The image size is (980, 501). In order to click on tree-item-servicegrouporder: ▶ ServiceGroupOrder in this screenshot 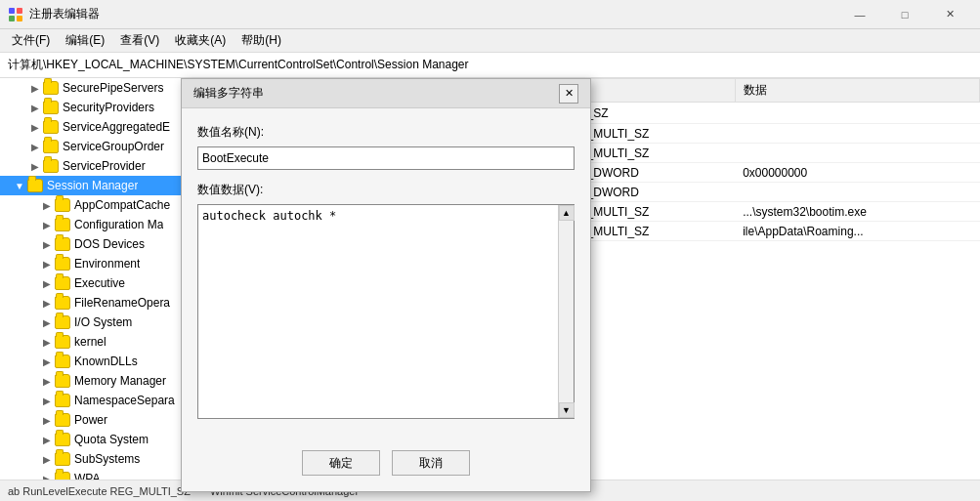, I will do `click(98, 146)`.